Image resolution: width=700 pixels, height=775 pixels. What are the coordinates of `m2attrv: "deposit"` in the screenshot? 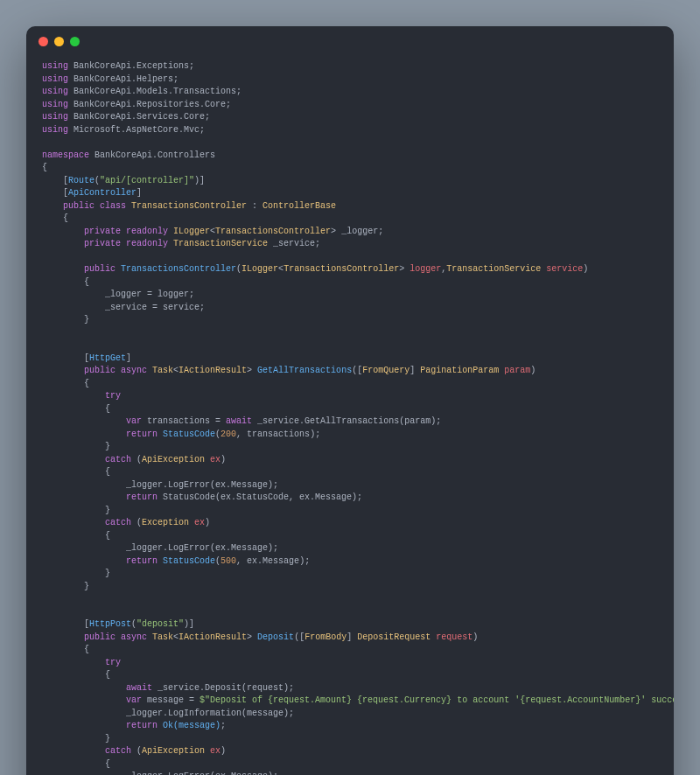 It's located at (160, 625).